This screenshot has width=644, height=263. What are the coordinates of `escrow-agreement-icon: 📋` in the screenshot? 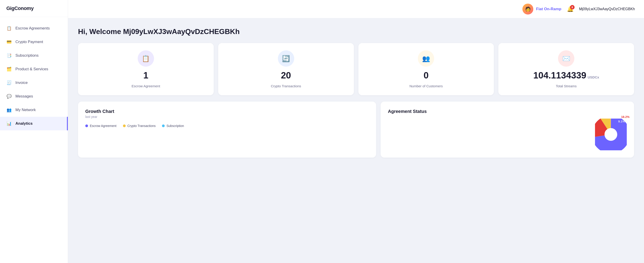 It's located at (146, 59).